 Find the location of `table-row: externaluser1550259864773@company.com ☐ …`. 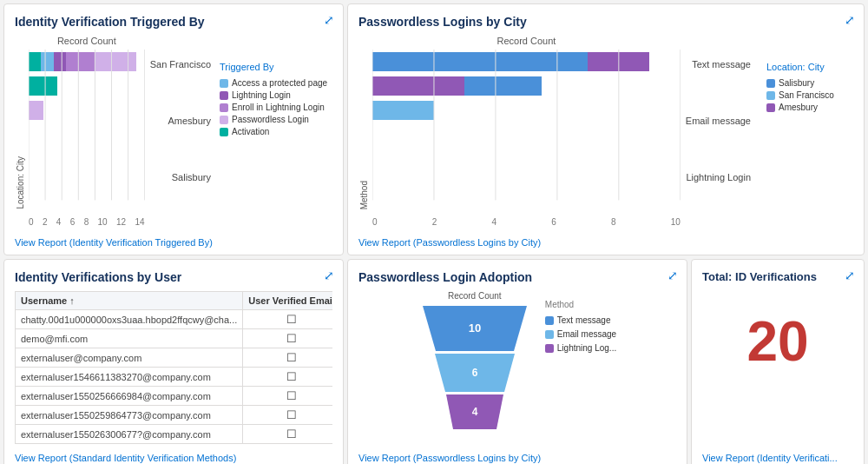

table-row: externaluser1550259864773@company.com ☐ … is located at coordinates (174, 415).